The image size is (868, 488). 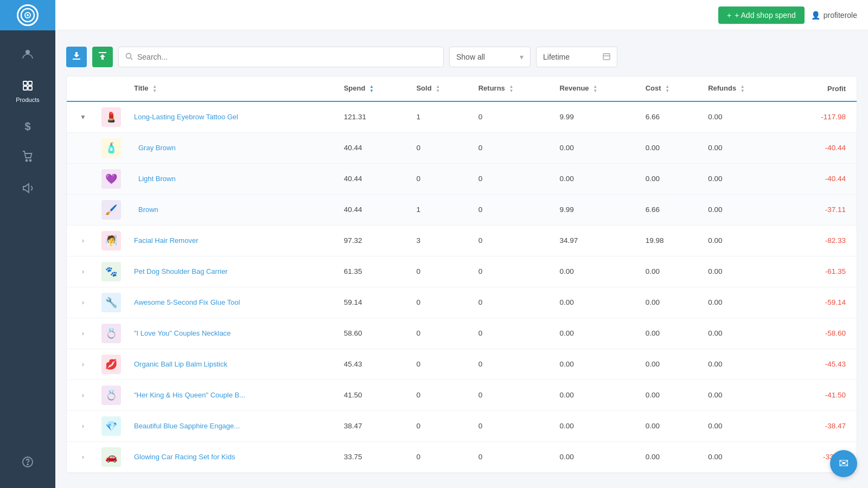 What do you see at coordinates (281, 57) in the screenshot?
I see `search-box` at bounding box center [281, 57].